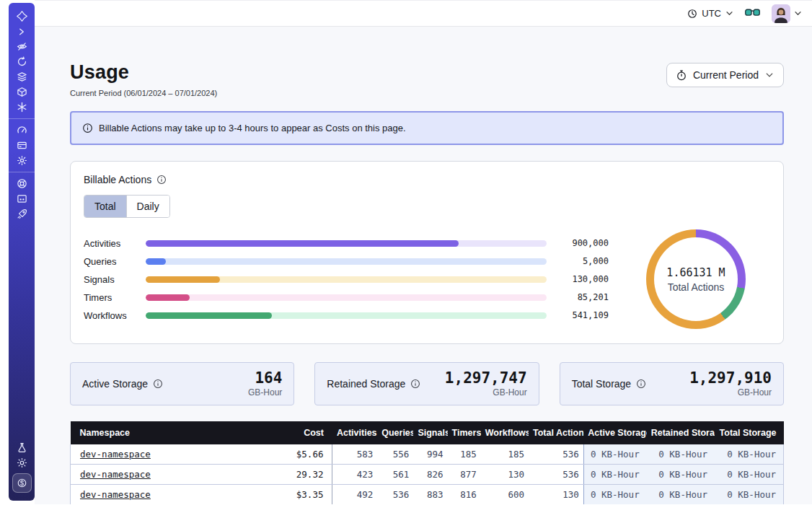 The width and height of the screenshot is (812, 505). I want to click on page-subtitle: Current Period (06/01/2024 – 07/01/2024), so click(144, 93).